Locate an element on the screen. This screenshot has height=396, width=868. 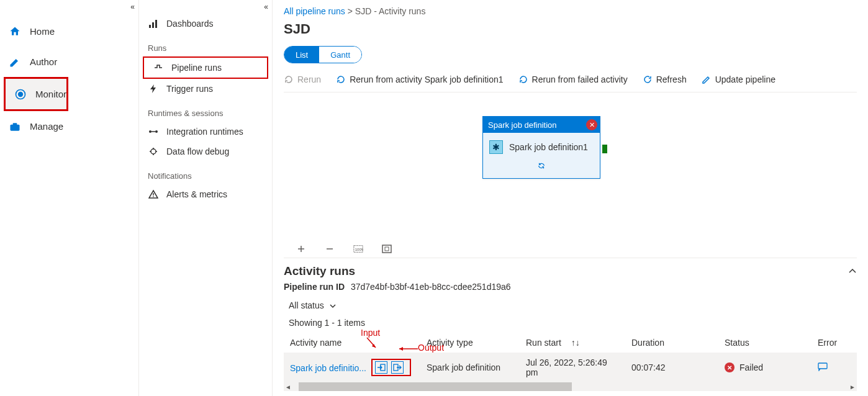
breadcrumb-parent: All pipeline runs is located at coordinates (314, 11).